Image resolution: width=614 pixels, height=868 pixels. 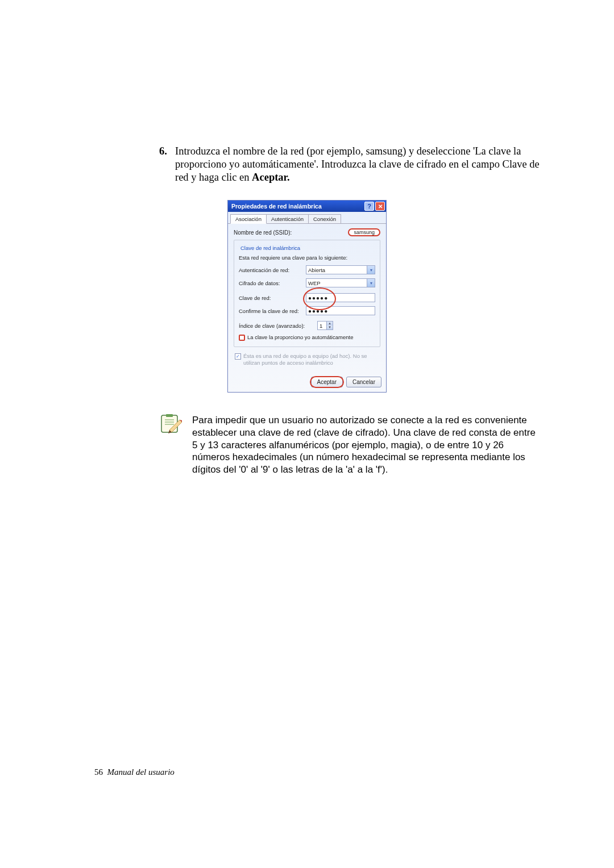 What do you see at coordinates (380, 206) in the screenshot?
I see `close-button: ✕` at bounding box center [380, 206].